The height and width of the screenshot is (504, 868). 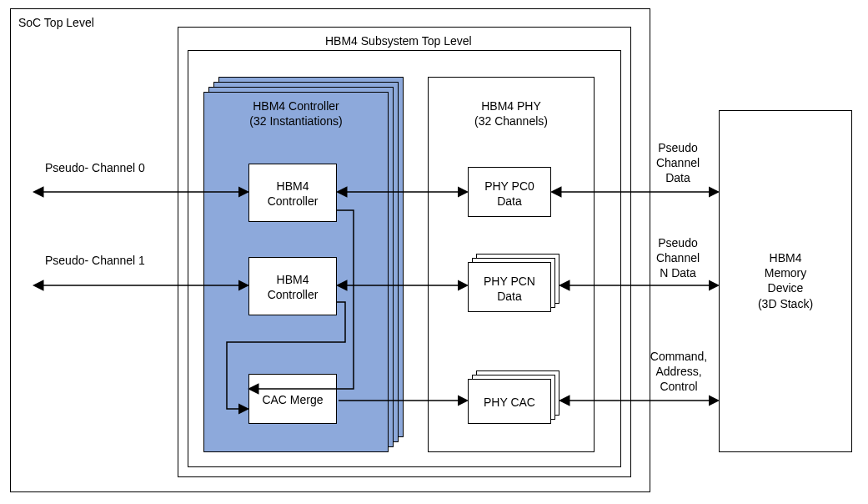 I want to click on subsystem-top-label: HBM4 Subsystem Top Level, so click(x=399, y=41).